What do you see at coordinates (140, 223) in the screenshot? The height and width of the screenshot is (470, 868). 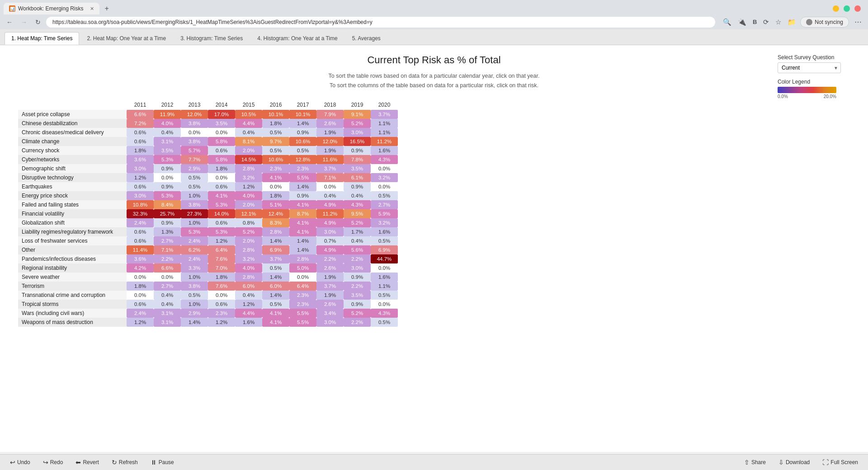 I see `cell-value: 2.4%` at bounding box center [140, 223].